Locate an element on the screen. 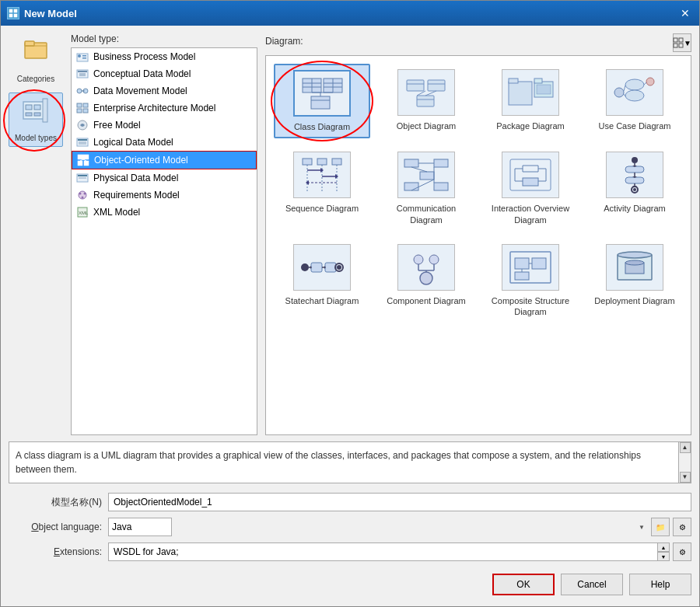  form-section: 模型名称(N) Object language: Java C++ C# VB.… is located at coordinates (350, 527).